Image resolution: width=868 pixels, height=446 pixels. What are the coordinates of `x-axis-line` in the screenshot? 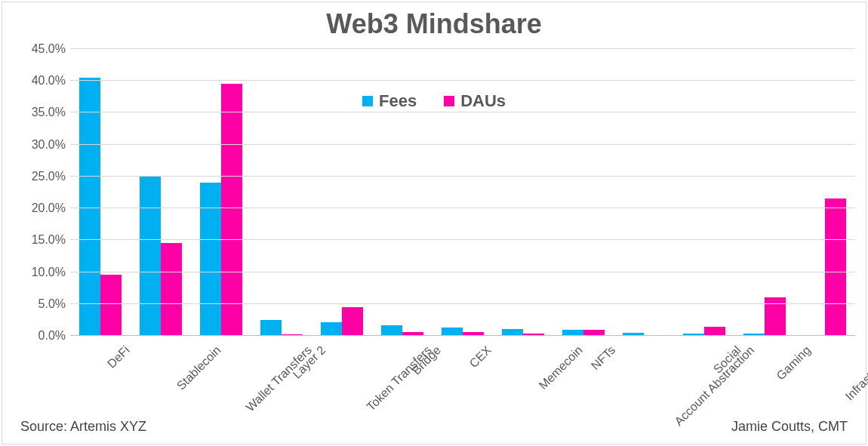 It's located at (463, 335).